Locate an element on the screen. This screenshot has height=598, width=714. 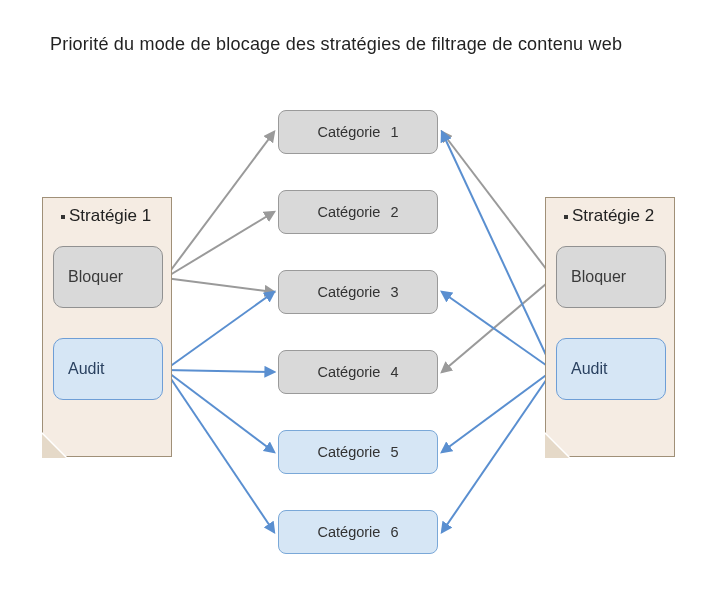
strategy-1-audit-mode: Audit is located at coordinates (108, 369).